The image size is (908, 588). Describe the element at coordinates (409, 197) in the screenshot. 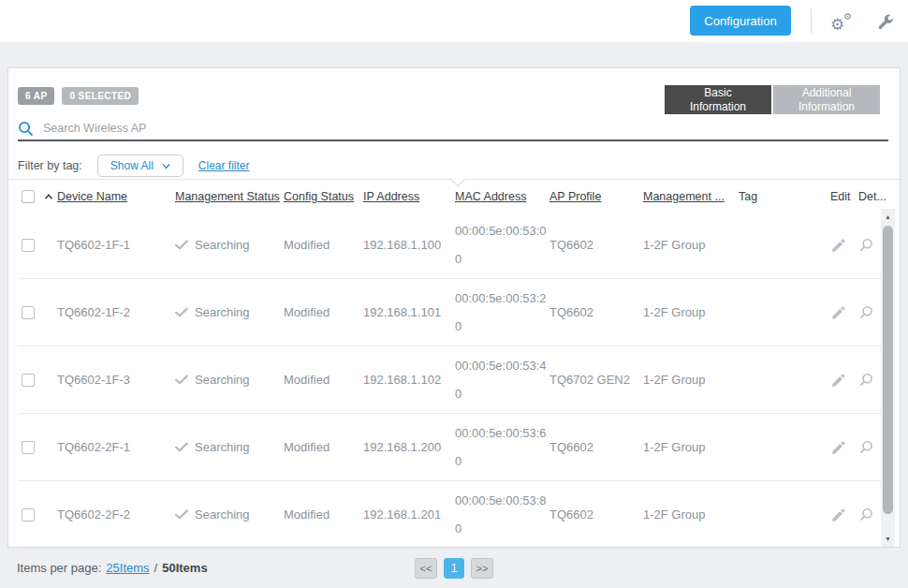

I see `header-ip-address: IP Address` at that location.